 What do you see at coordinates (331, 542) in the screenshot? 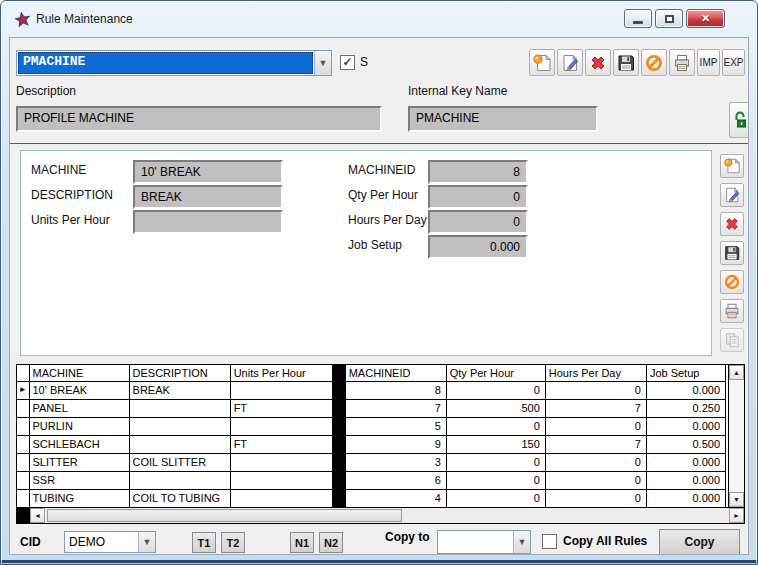
I see `n2-button: N2` at bounding box center [331, 542].